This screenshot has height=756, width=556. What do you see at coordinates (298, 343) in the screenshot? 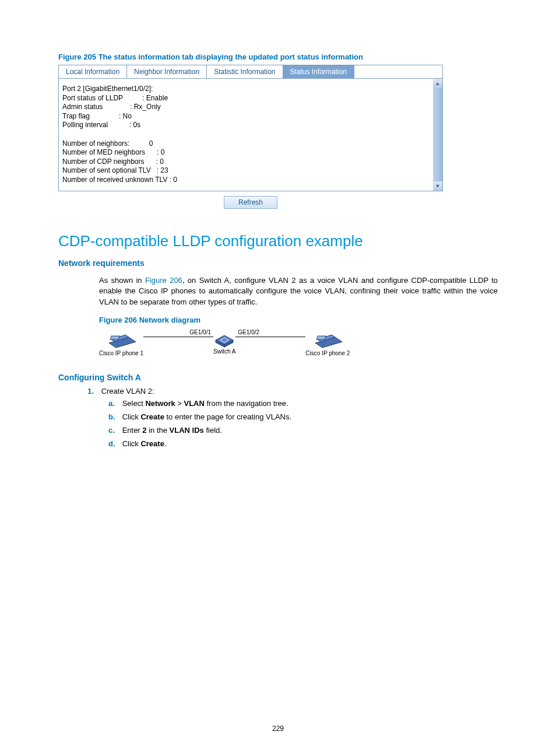
I see `network-diagram: Cisco IP phone 1 GE1/0/1 Switch A GE1/0/…` at bounding box center [298, 343].